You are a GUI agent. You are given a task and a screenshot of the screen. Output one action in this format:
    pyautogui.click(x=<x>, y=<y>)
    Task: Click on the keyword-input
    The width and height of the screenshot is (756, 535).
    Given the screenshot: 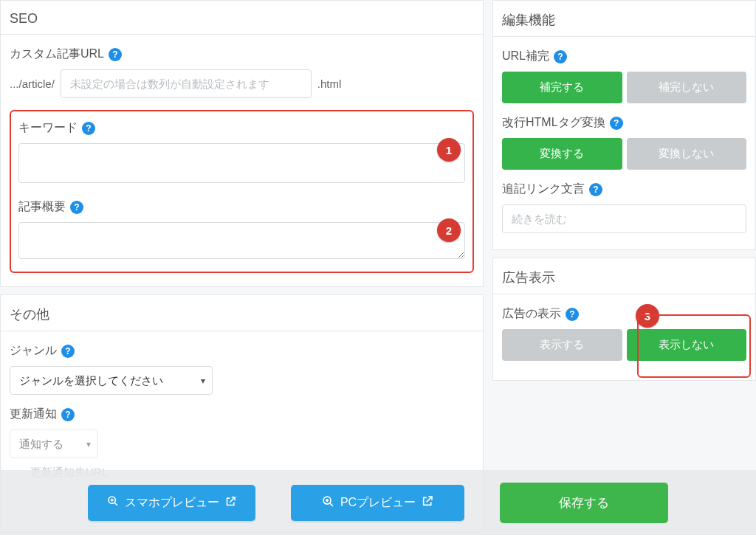 What is the action you would take?
    pyautogui.click(x=242, y=163)
    